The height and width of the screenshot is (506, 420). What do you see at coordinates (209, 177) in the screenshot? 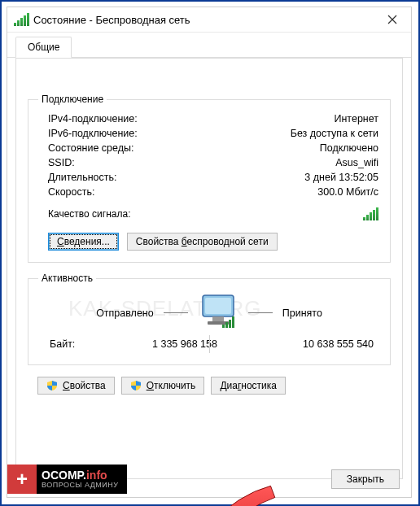
I see `kv-duration: Длительность: 3 дней 13:52:05` at bounding box center [209, 177].